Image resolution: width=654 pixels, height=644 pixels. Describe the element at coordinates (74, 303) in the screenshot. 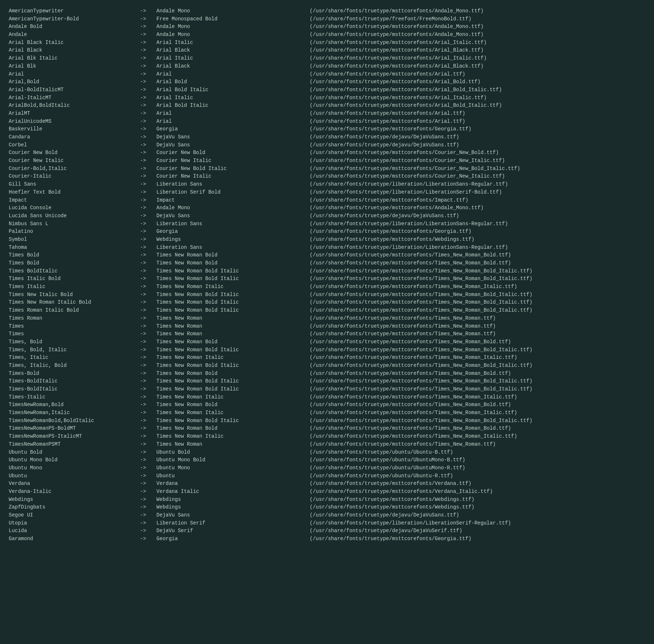

I see `font-name: Times New Roman Italic Bold` at that location.